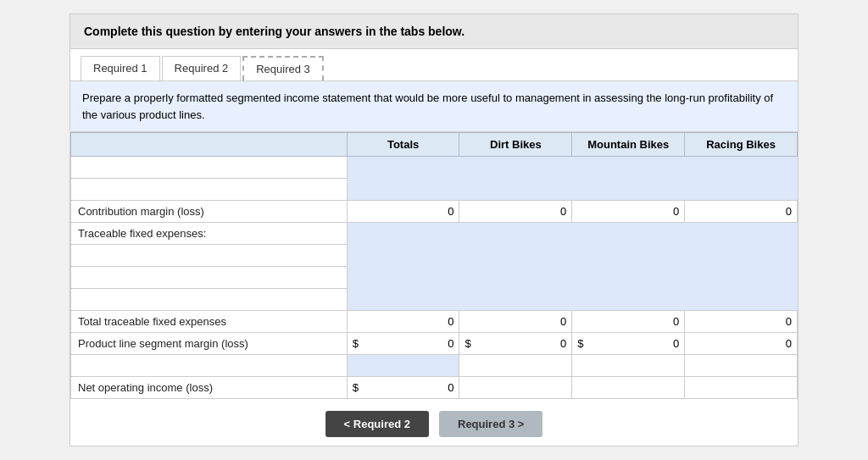 This screenshot has width=868, height=460. Describe the element at coordinates (209, 322) in the screenshot. I see `total-traceable-label: Total traceable fixed expenses` at that location.